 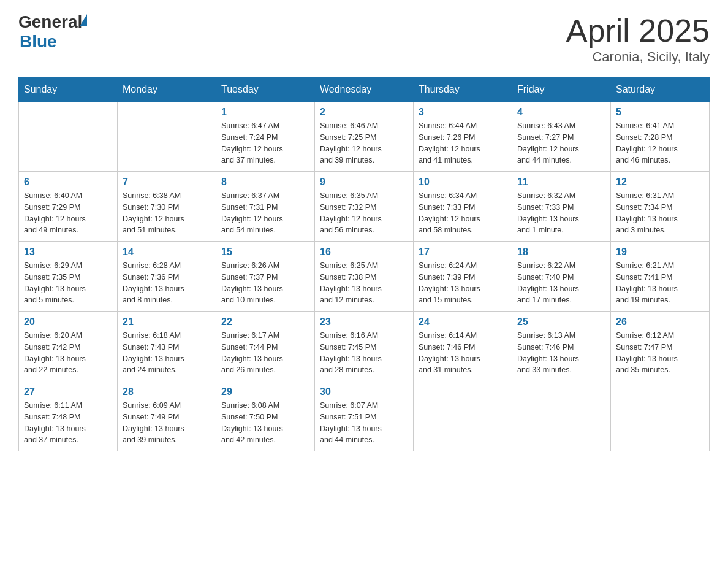 I want to click on calendar-week-2: 6Sunrise: 6:40 AMSunset: 7:29 PMDaylight…, so click(x=364, y=207).